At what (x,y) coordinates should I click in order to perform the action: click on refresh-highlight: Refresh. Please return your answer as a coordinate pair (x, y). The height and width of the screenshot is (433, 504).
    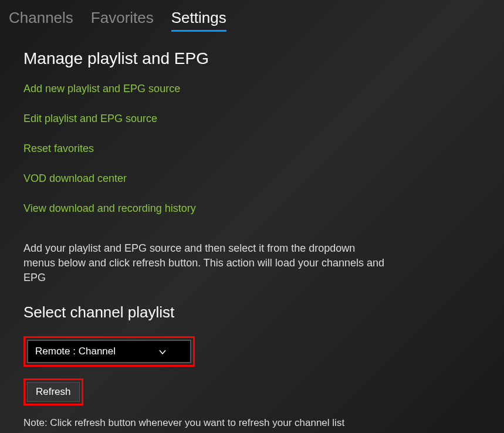
    Looking at the image, I should click on (53, 392).